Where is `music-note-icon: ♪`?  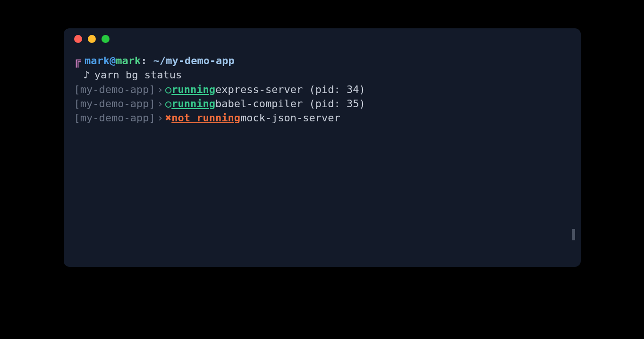
music-note-icon: ♪ is located at coordinates (87, 75).